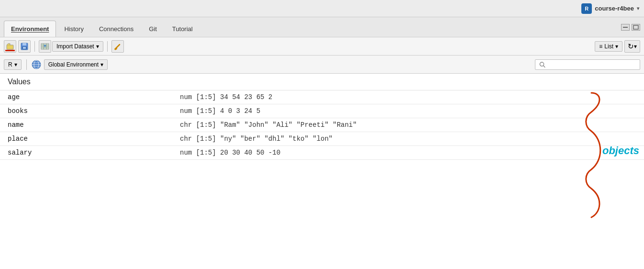 Image resolution: width=644 pixels, height=269 pixels. What do you see at coordinates (617, 46) in the screenshot?
I see `toolbar-right: ≡ List ▾ ↻ ▾` at bounding box center [617, 46].